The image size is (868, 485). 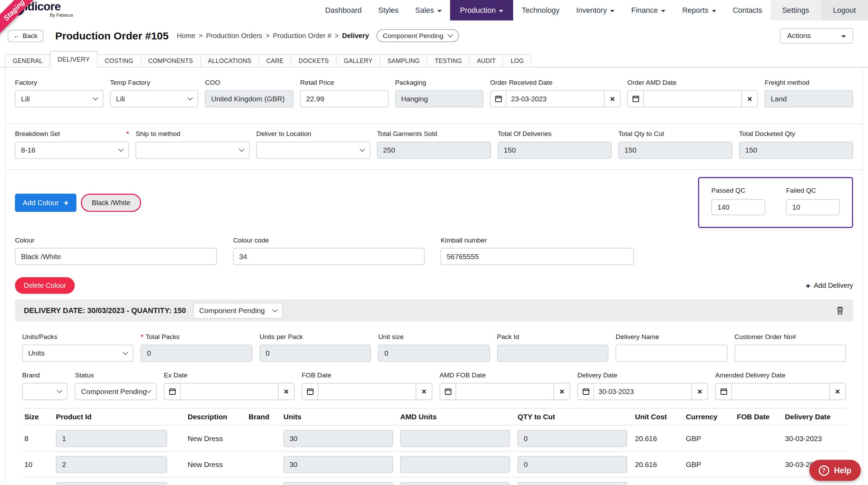 What do you see at coordinates (835, 470) in the screenshot?
I see `help-button: ? Help` at bounding box center [835, 470].